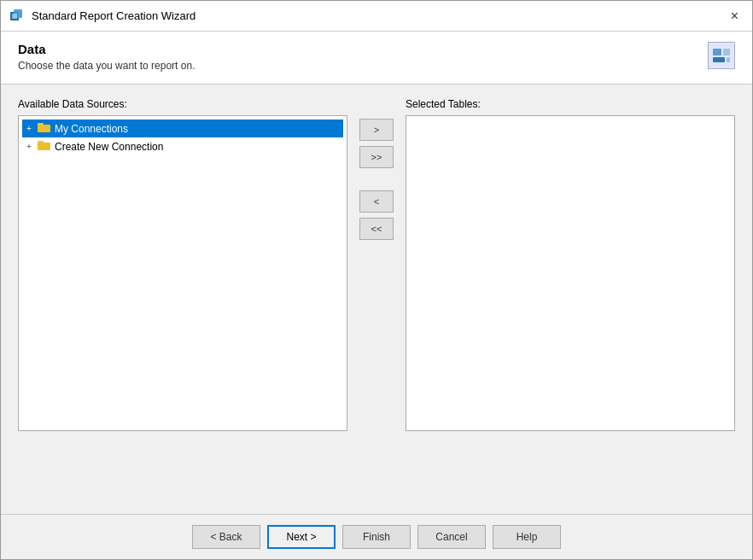  What do you see at coordinates (376, 157) in the screenshot?
I see `move-all-right-button: >>` at bounding box center [376, 157].